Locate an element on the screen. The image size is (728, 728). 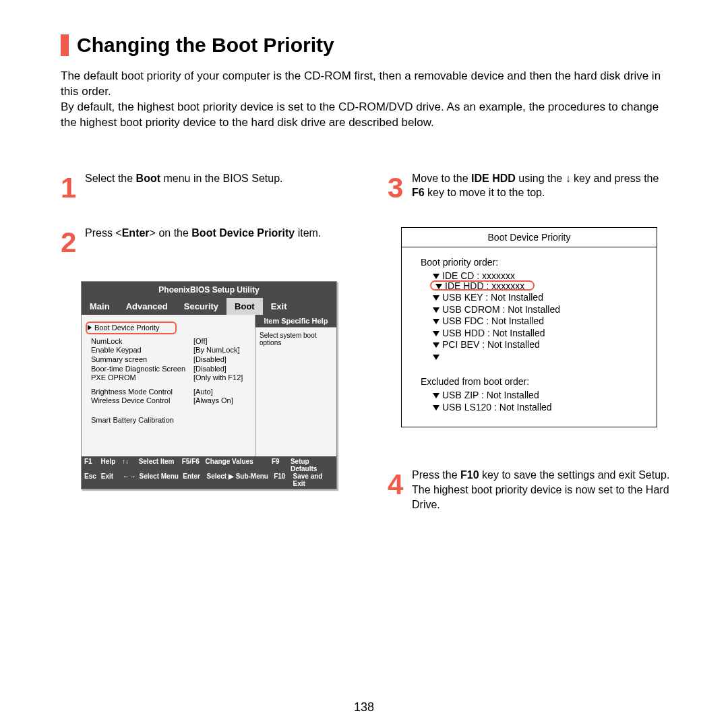
boot-priority-title: Boot Device Priority is located at coordinates (529, 237).